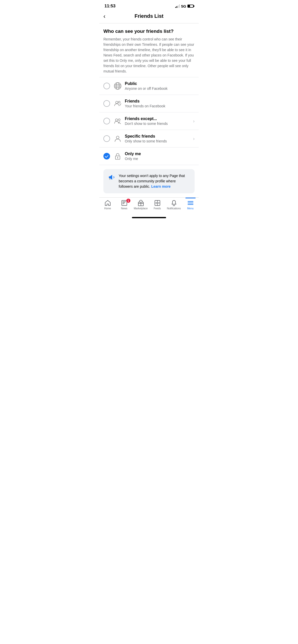 Image resolution: width=298 pixels, height=644 pixels. Describe the element at coordinates (118, 139) in the screenshot. I see `specific-friends-icon` at that location.